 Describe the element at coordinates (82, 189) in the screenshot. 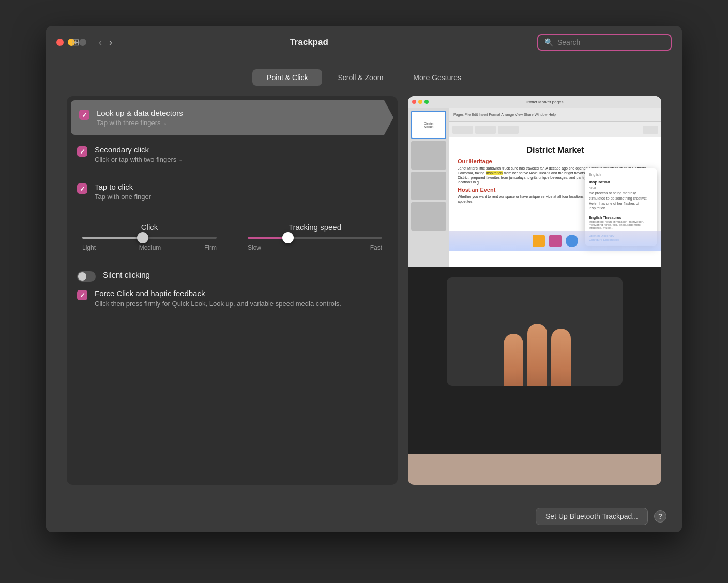

I see `tap-to-click-checkbox: ✓` at that location.